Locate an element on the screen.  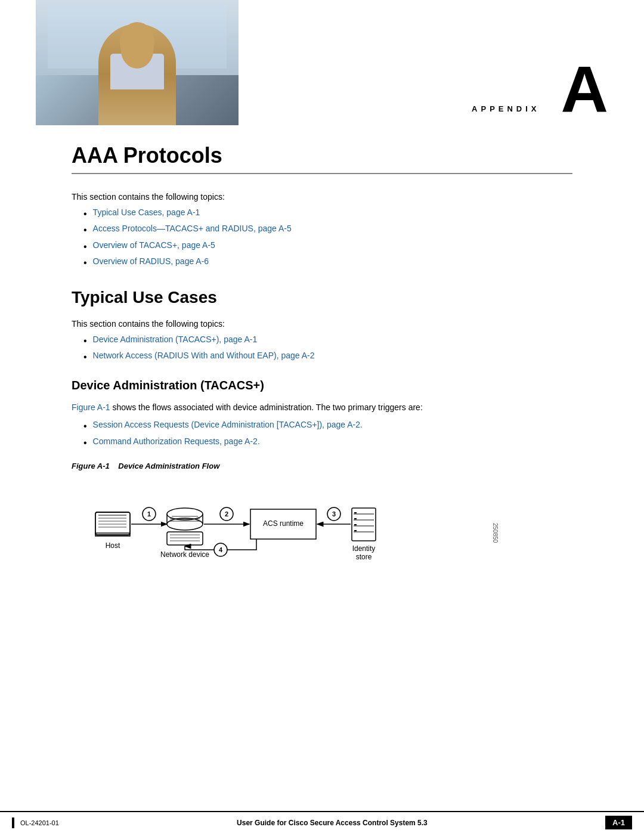
svg-text: 1 is located at coordinates (149, 514).